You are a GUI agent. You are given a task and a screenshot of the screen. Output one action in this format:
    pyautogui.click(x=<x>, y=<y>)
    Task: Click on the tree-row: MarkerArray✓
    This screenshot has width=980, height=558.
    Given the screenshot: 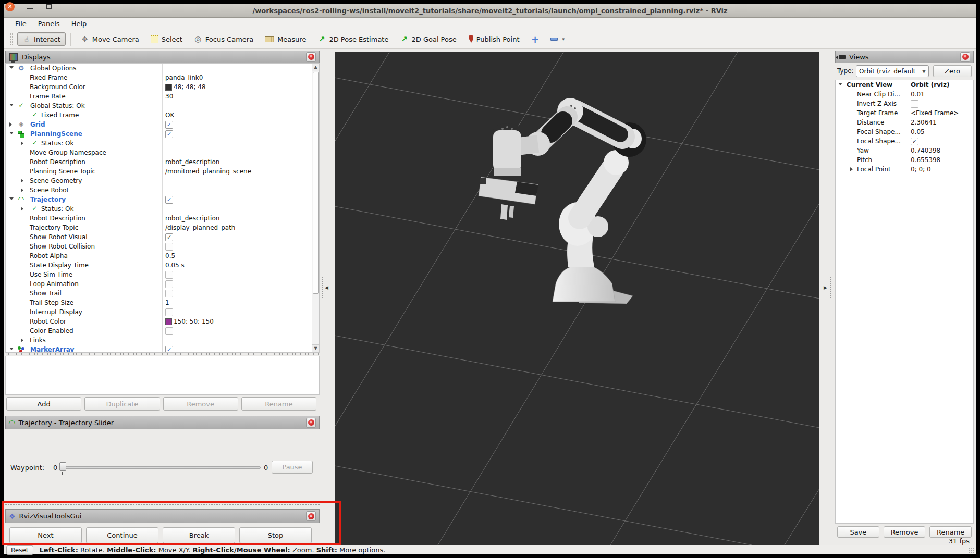 What is the action you would take?
    pyautogui.click(x=163, y=349)
    